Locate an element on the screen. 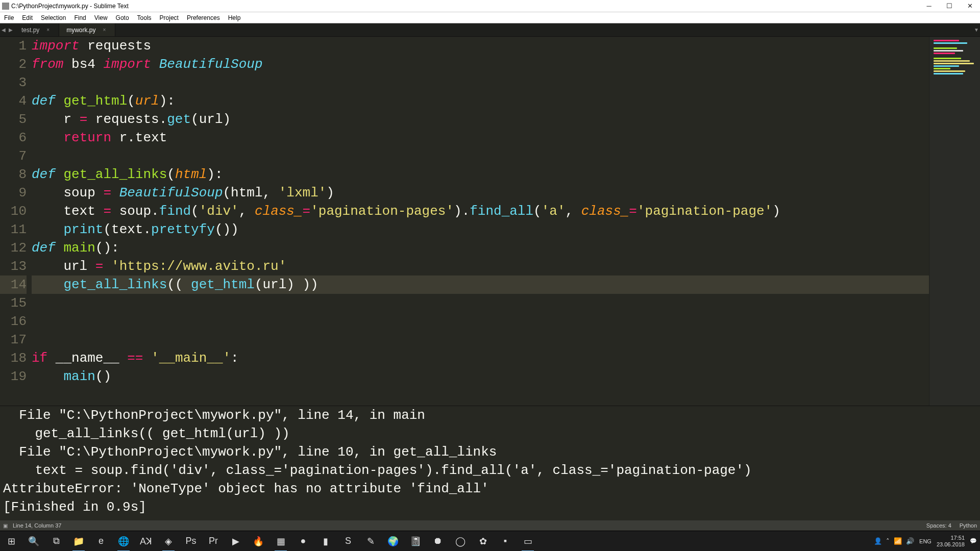 The width and height of the screenshot is (980, 551). taskbar-clock: 17:51 23.06.2018 is located at coordinates (950, 541).